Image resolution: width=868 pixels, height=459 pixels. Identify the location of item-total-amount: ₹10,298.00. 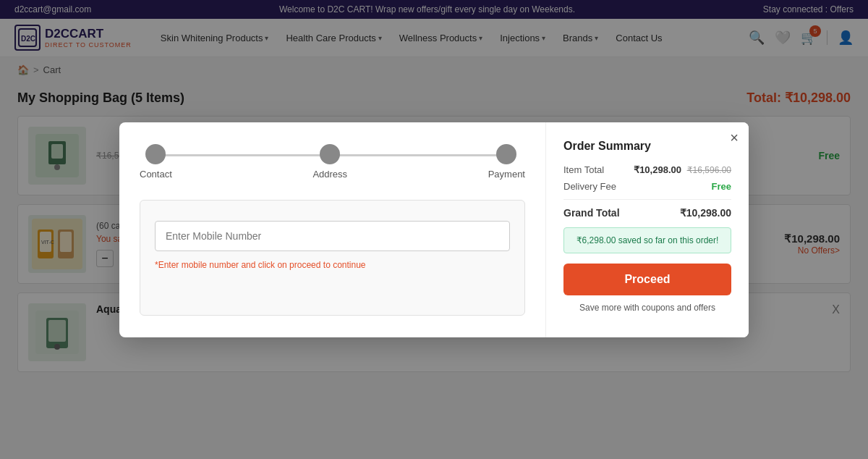
(658, 169).